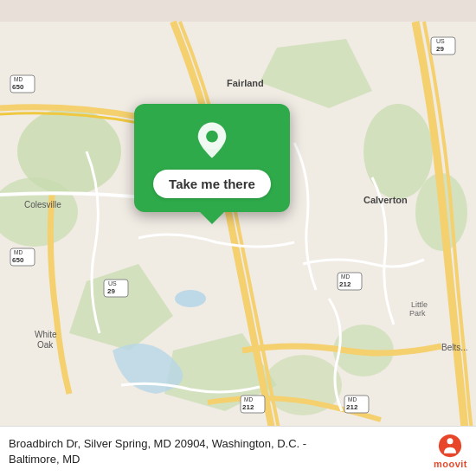  I want to click on svg-text: White, so click(46, 334).